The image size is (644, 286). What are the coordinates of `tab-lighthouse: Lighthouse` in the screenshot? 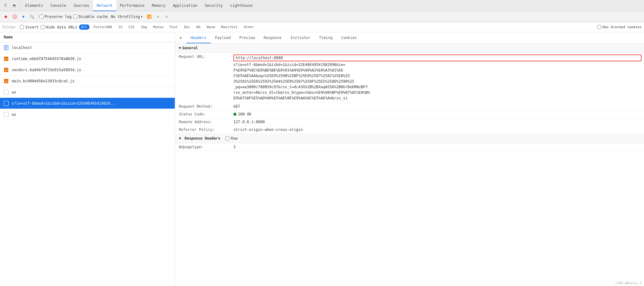 It's located at (241, 6).